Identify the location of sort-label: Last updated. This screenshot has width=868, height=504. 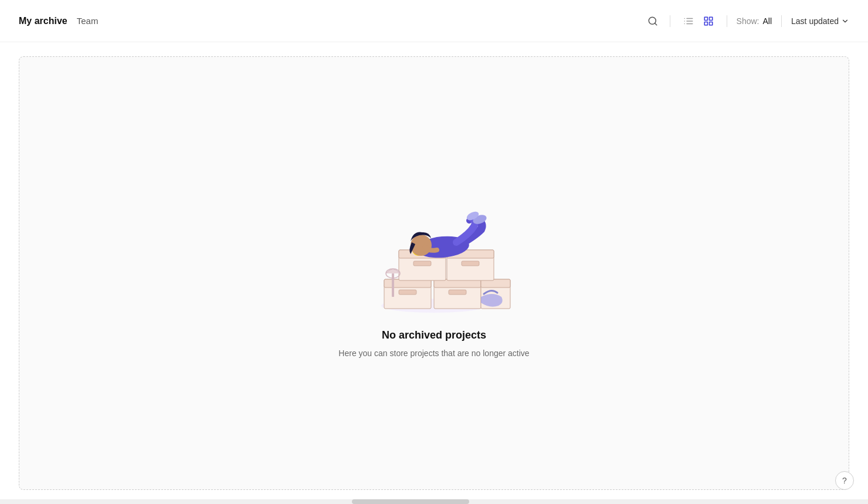
(815, 21).